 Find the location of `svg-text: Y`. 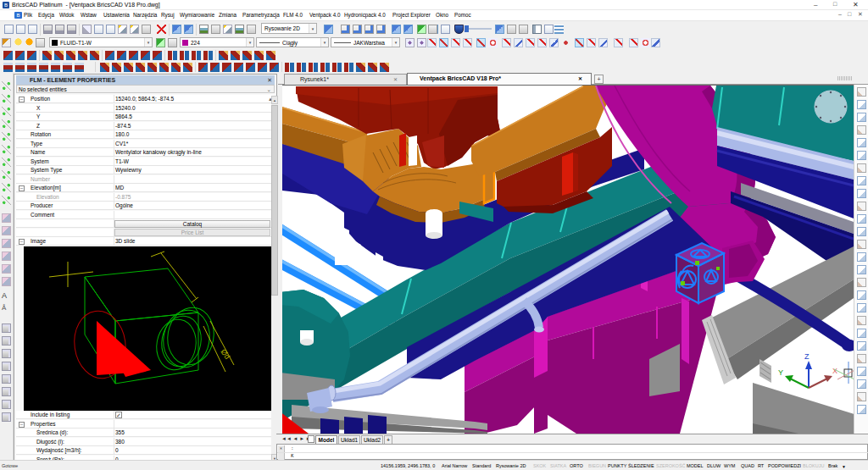

svg-text: Y is located at coordinates (781, 373).